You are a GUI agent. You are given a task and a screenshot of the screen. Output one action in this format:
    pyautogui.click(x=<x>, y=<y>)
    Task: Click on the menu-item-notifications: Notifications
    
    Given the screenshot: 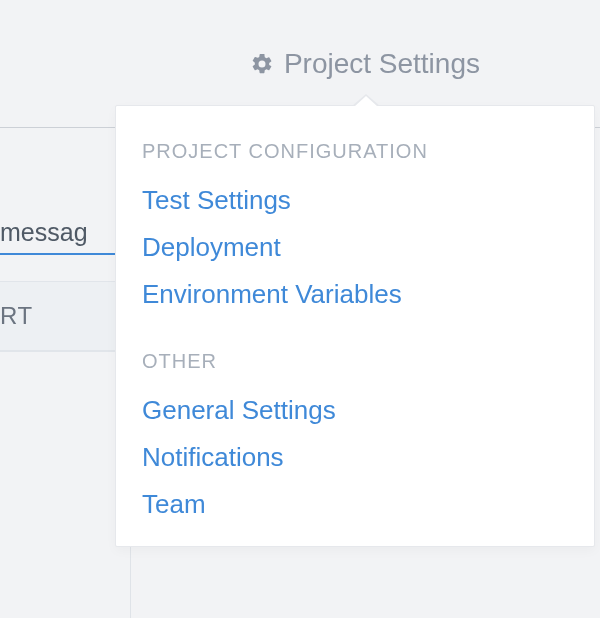 What is the action you would take?
    pyautogui.click(x=355, y=458)
    